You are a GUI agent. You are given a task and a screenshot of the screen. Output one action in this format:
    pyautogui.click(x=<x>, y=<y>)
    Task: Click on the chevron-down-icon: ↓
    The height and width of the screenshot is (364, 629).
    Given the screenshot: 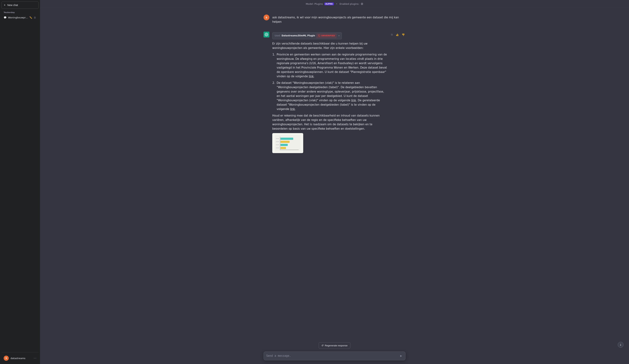 What is the action you would take?
    pyautogui.click(x=621, y=345)
    